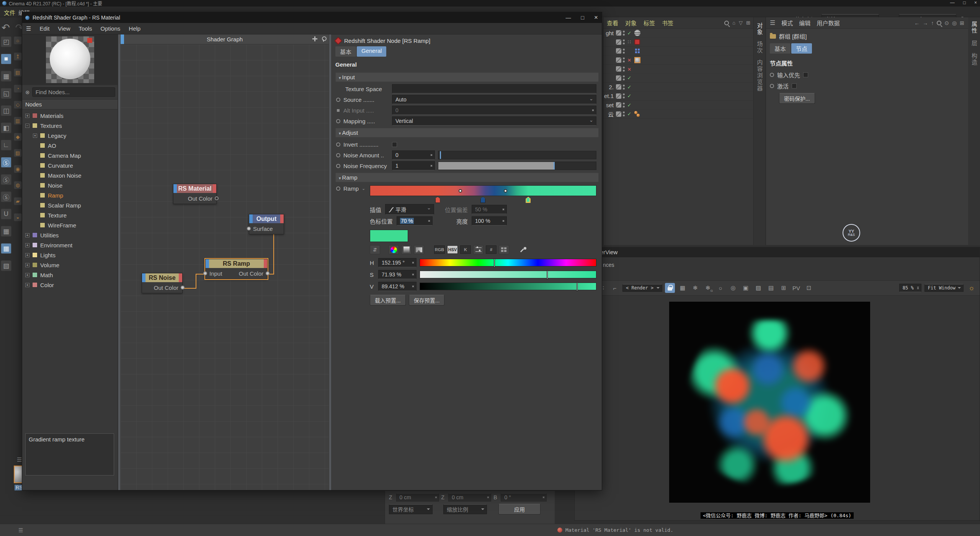 This screenshot has width=980, height=536. Describe the element at coordinates (70, 275) in the screenshot. I see `tree-item-math: +Math` at that location.